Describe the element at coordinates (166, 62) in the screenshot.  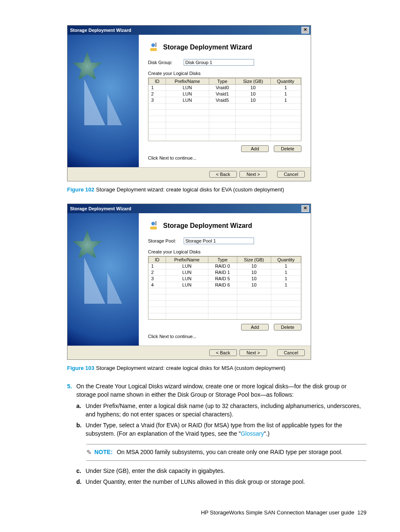
I see `disk-group-label: Disk Group:` at that location.